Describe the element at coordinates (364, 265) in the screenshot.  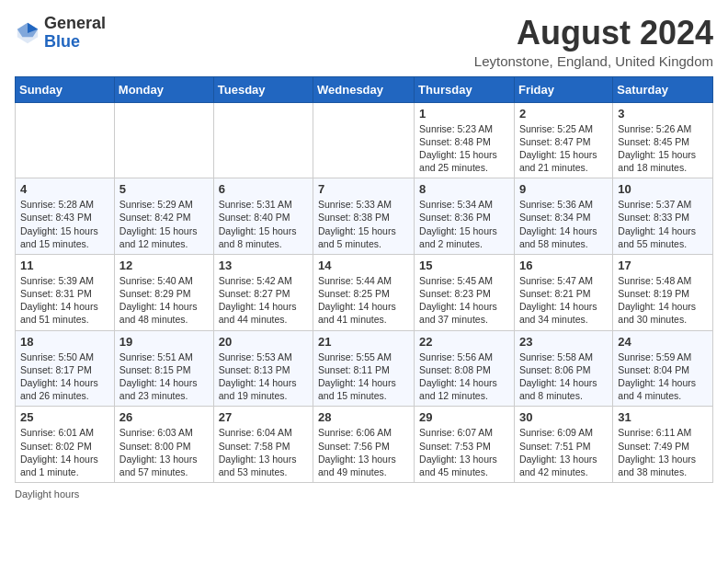
I see `day-number: 14` at that location.